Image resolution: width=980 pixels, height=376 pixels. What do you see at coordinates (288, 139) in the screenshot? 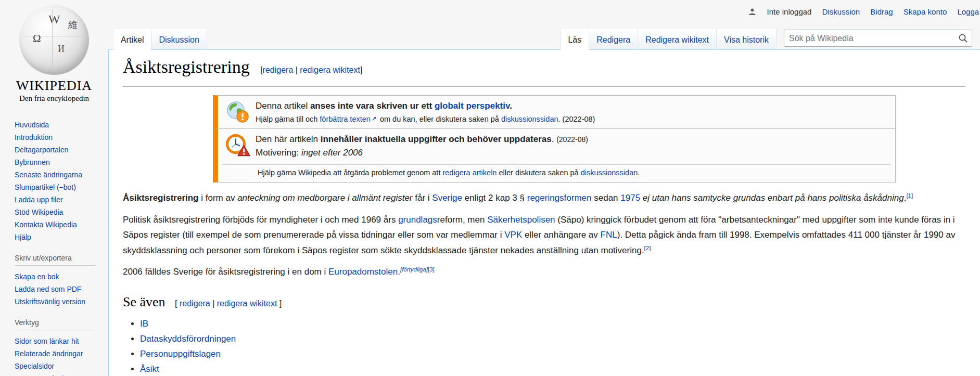
I see `text-segment: Den här artikeln` at bounding box center [288, 139].